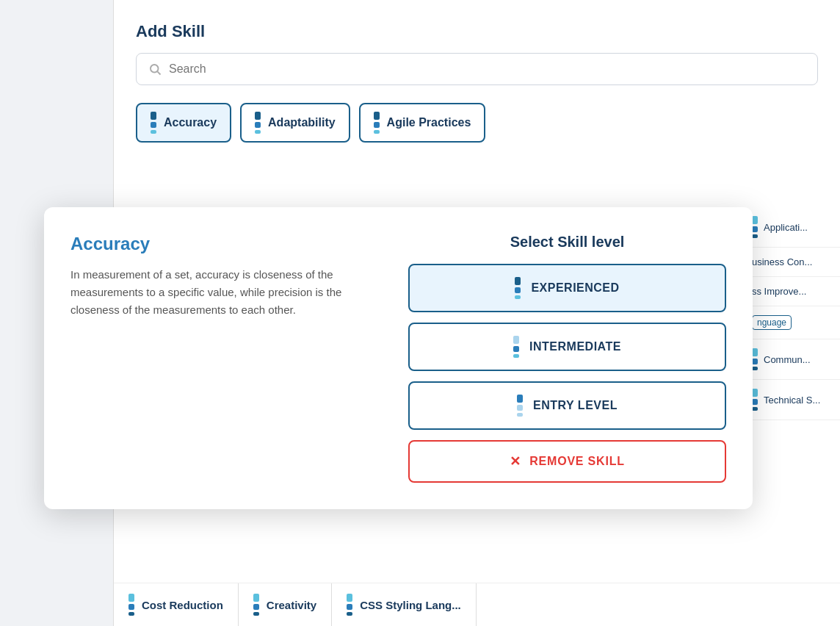  Describe the element at coordinates (410, 605) in the screenshot. I see `css-label: CSS Styling Lang...` at that location.